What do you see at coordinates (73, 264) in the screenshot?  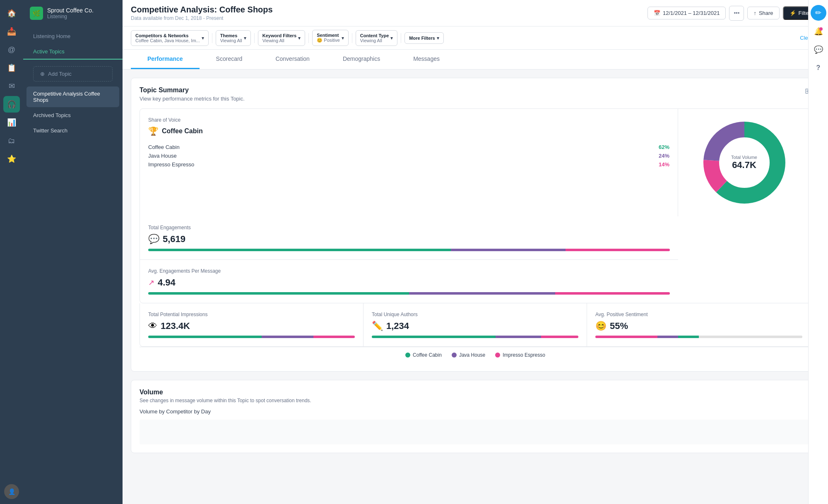 I see `sidebar-nav: Listening Home Active Topics ⊕ Add Topic…` at bounding box center [73, 264].